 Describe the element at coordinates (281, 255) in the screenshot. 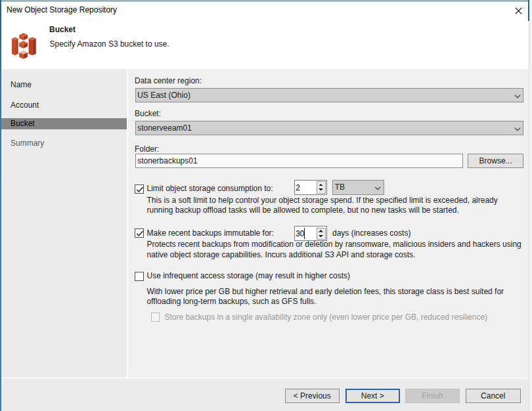

I see `immutable-desc-line2: native object storage capabilities. Incu…` at that location.